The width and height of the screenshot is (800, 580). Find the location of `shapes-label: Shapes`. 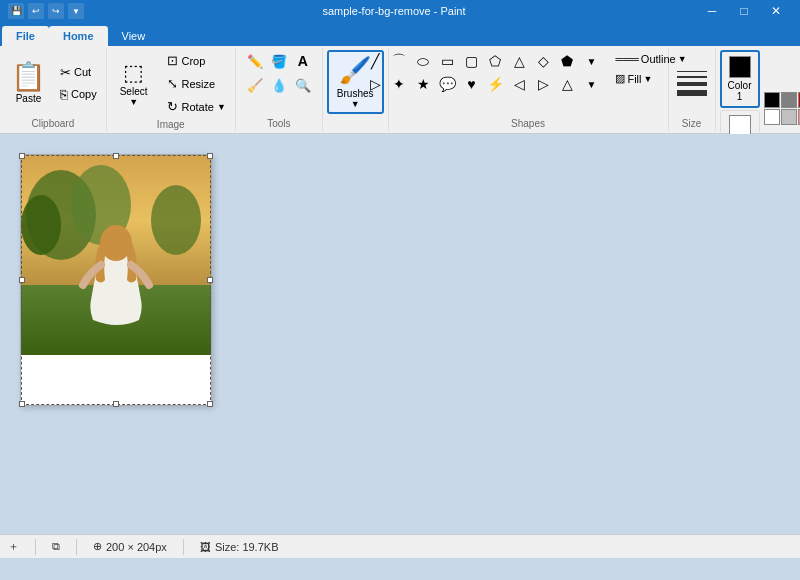

shapes-label: Shapes is located at coordinates (528, 122).